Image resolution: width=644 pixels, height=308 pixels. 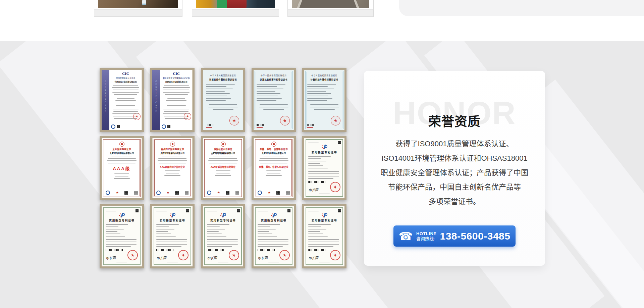 I want to click on certificate-credit-card: 企业信用等级证书合肥珂玛环保科技有限公司AAA级★, so click(x=122, y=168).